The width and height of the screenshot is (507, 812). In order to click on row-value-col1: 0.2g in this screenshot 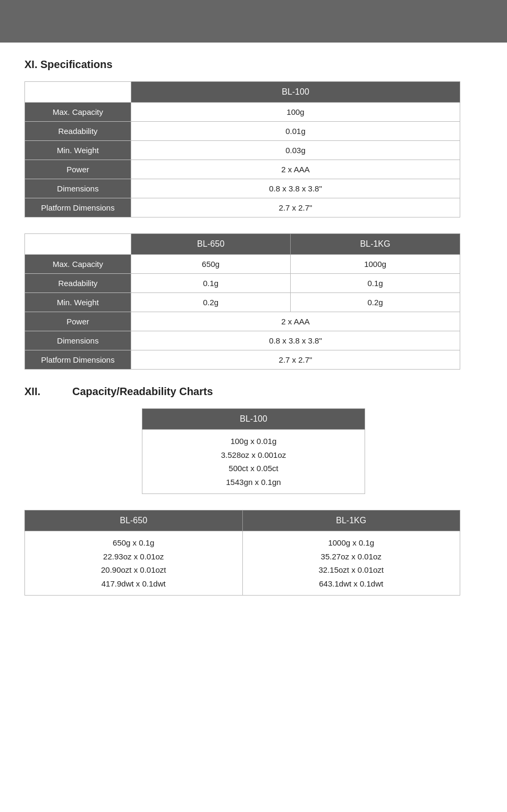, I will do `click(211, 303)`.